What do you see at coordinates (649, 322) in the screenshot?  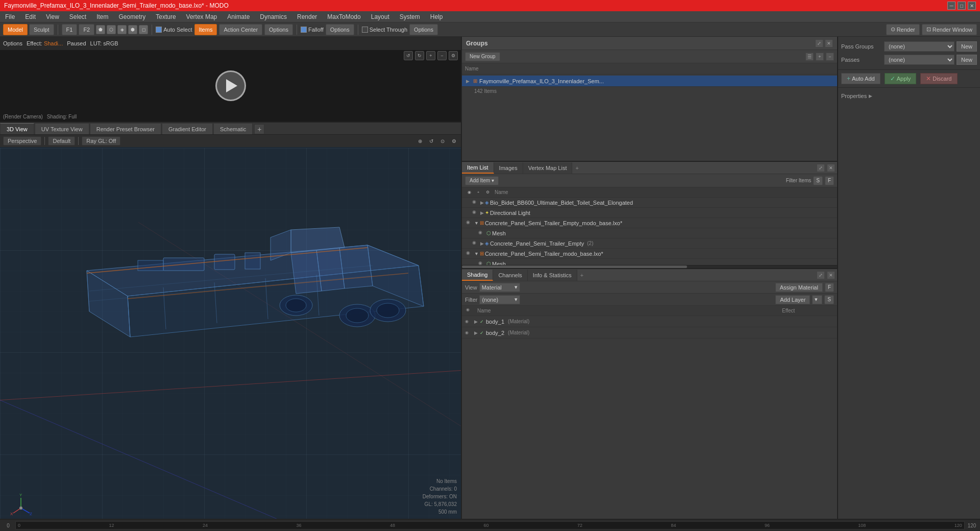 I see `shading-row-0: ◉ ▶ ✓ body_1 (Material)` at bounding box center [649, 322].